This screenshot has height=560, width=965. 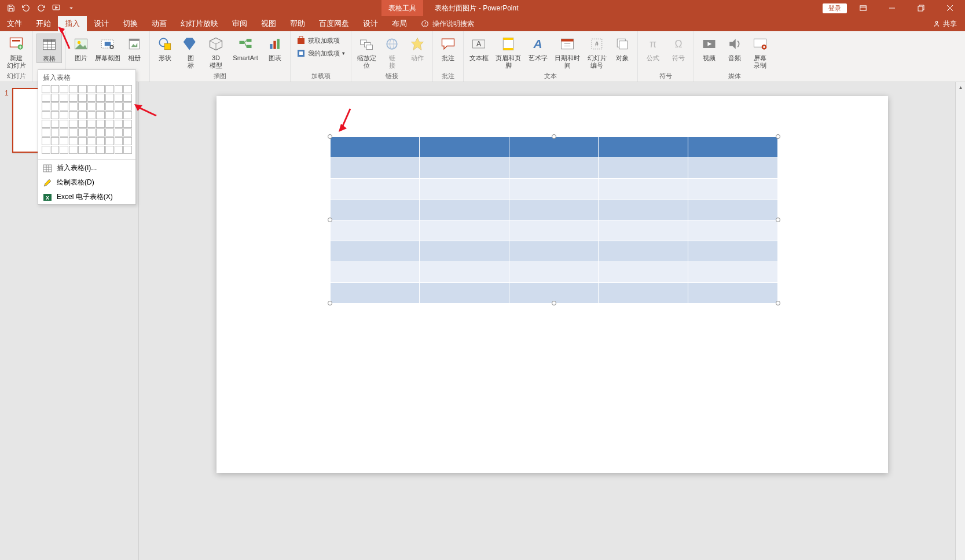 I want to click on screen-recording-button: 屏幕 录制, so click(x=760, y=51).